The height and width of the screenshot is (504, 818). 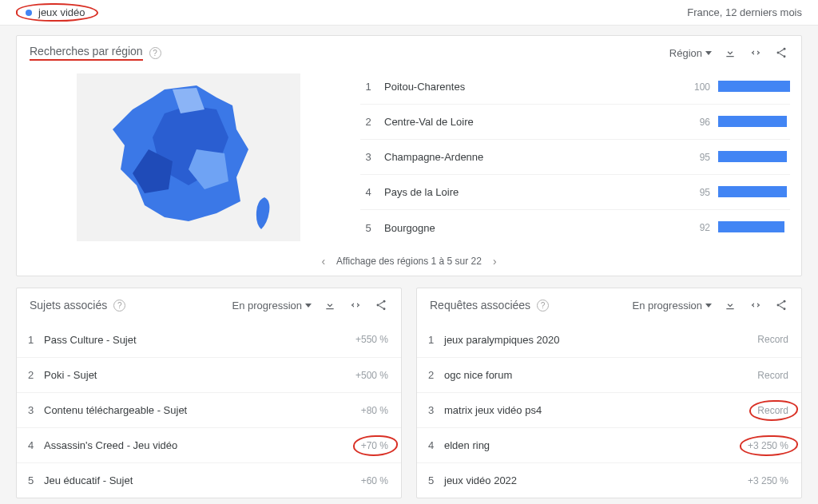 I want to click on queries-card-header: Requêtes associées ? En progression, so click(x=609, y=305).